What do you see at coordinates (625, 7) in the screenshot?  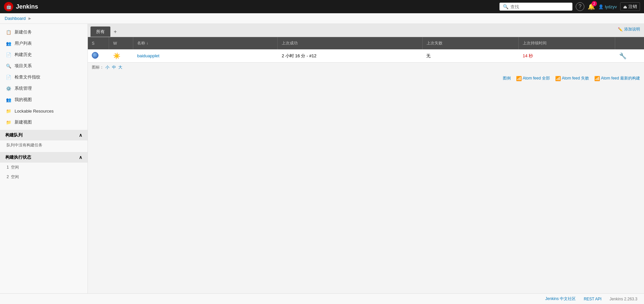 I see `logout-icon: ⏏` at bounding box center [625, 7].